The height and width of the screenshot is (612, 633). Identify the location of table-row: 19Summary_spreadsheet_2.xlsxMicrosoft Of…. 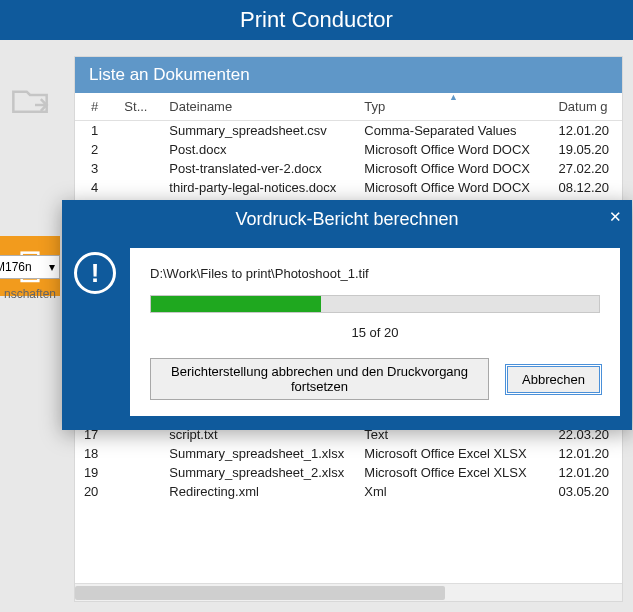
(348, 472).